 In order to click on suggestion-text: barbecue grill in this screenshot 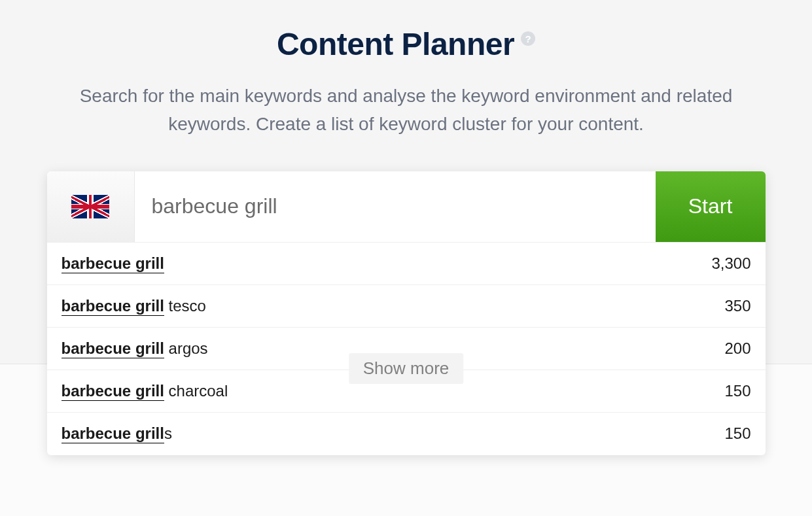, I will do `click(113, 264)`.